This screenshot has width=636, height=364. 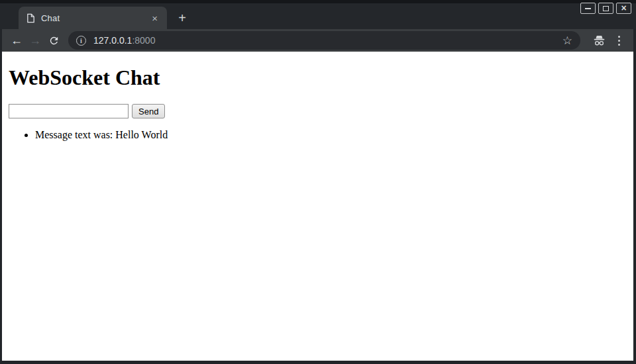 What do you see at coordinates (54, 40) in the screenshot?
I see `reload-icon` at bounding box center [54, 40].